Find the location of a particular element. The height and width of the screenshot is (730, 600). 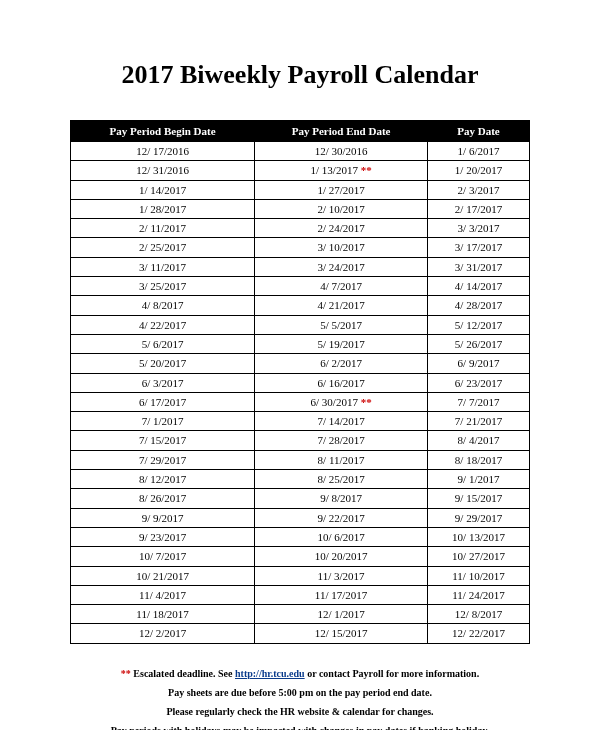

cell-begin-date: 11/ 4/2017 is located at coordinates (163, 594).